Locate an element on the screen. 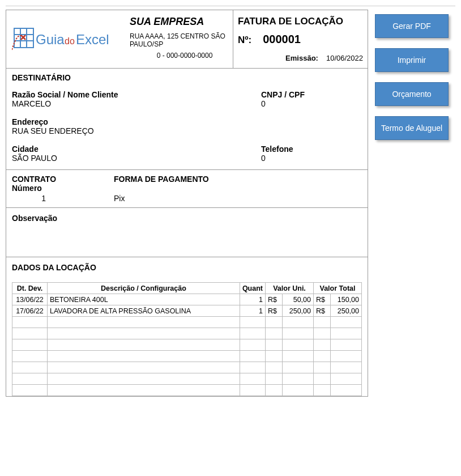 The width and height of the screenshot is (461, 476). company-info: SUA EMPRESA RUA AAAA, 125 CENTRO SÃO PAU… is located at coordinates (179, 39).